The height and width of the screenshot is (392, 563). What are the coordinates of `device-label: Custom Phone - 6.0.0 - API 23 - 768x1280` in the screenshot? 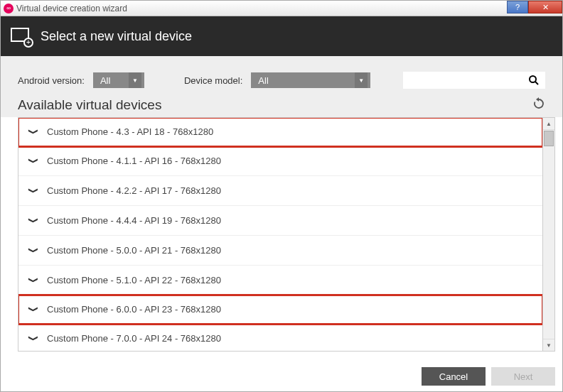 It's located at (134, 310).